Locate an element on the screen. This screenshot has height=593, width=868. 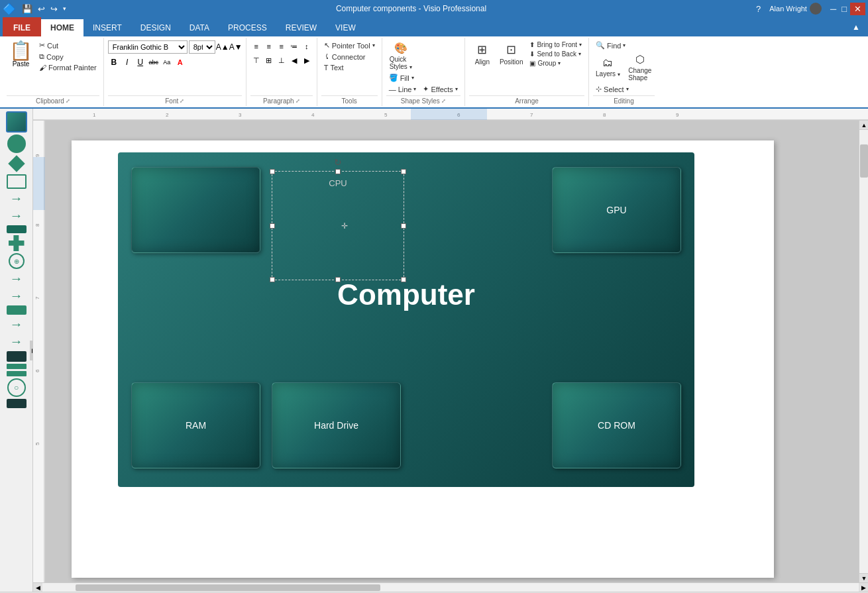
tab-file: FILE is located at coordinates (22, 27).